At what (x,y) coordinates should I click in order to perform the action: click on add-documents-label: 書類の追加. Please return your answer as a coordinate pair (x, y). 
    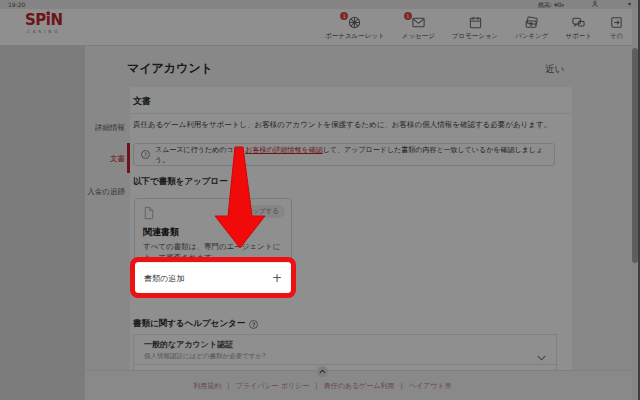
    Looking at the image, I should click on (164, 278).